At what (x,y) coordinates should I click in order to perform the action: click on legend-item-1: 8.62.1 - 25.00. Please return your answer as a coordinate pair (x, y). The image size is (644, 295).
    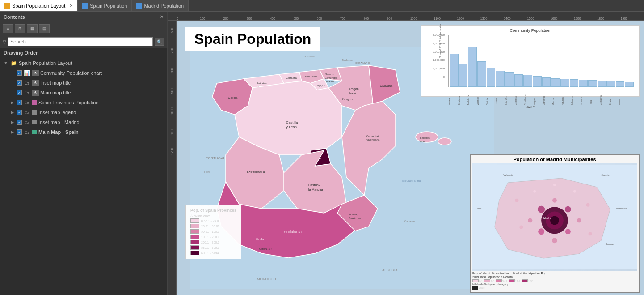
    Looking at the image, I should click on (214, 221).